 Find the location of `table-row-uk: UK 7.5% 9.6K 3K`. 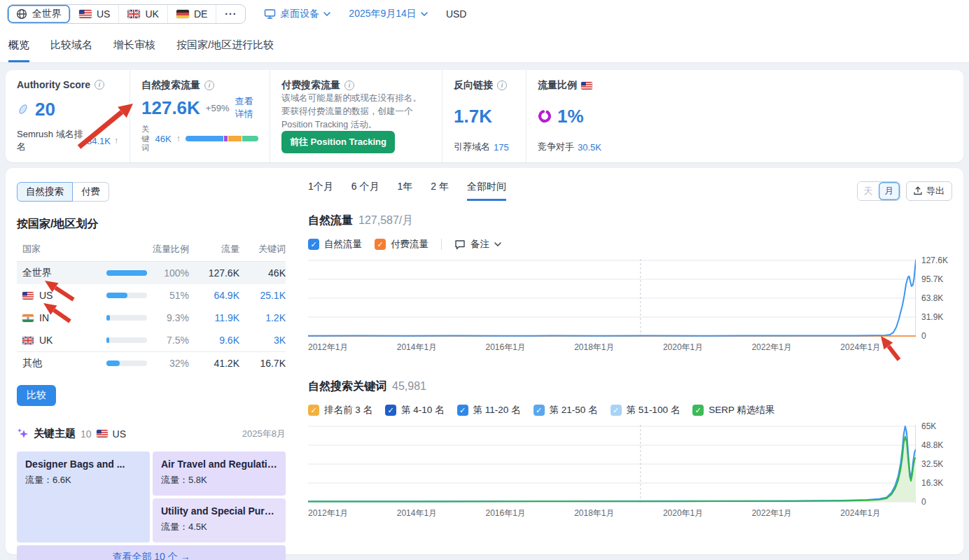

table-row-uk: UK 7.5% 9.6K 3K is located at coordinates (151, 340).